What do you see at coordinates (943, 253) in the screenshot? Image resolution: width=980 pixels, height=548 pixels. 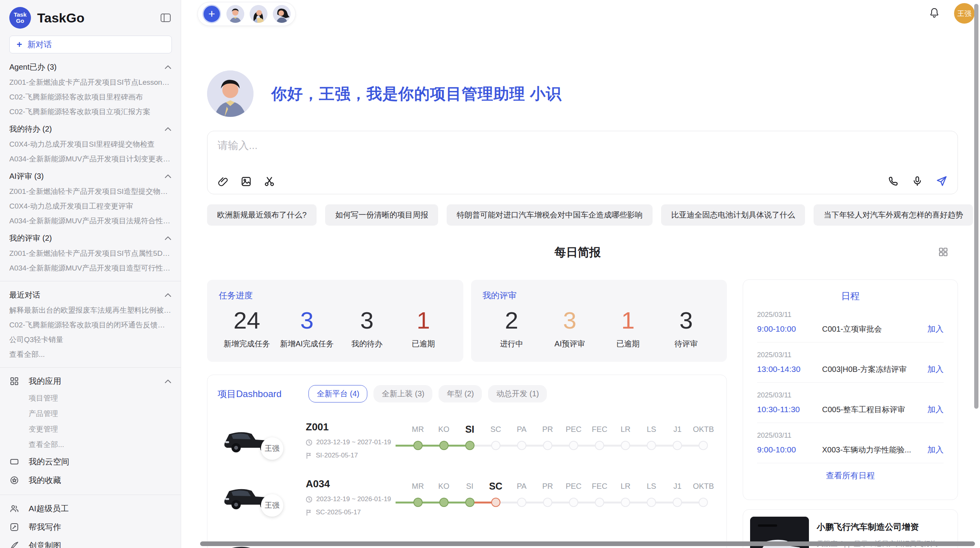 I see `layout-grid-icon` at bounding box center [943, 253].